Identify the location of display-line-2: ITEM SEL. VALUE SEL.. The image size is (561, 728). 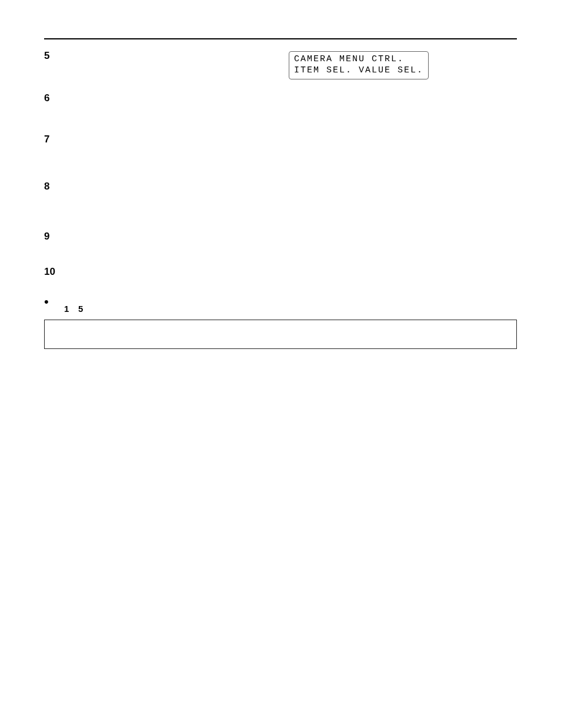
(359, 71).